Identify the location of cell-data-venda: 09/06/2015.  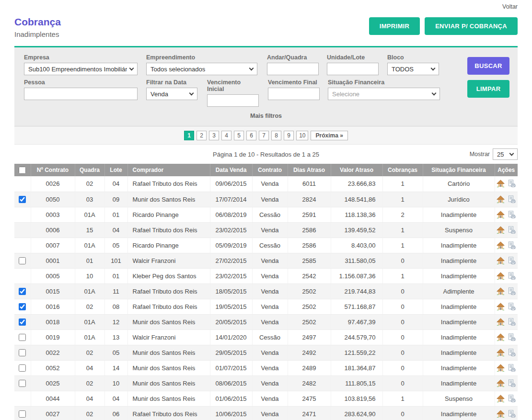
(231, 184).